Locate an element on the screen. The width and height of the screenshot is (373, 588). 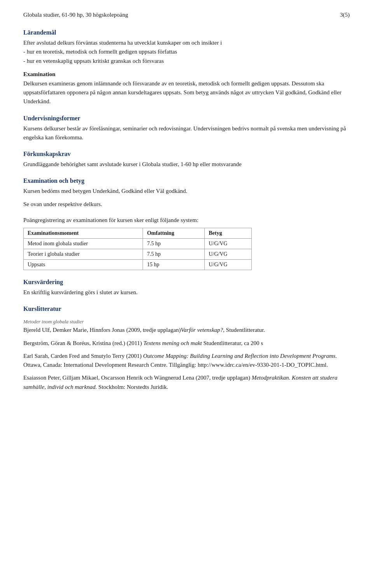
table-row: Metod inom globala studier 7.5 hp U/G/VG is located at coordinates (138, 244).